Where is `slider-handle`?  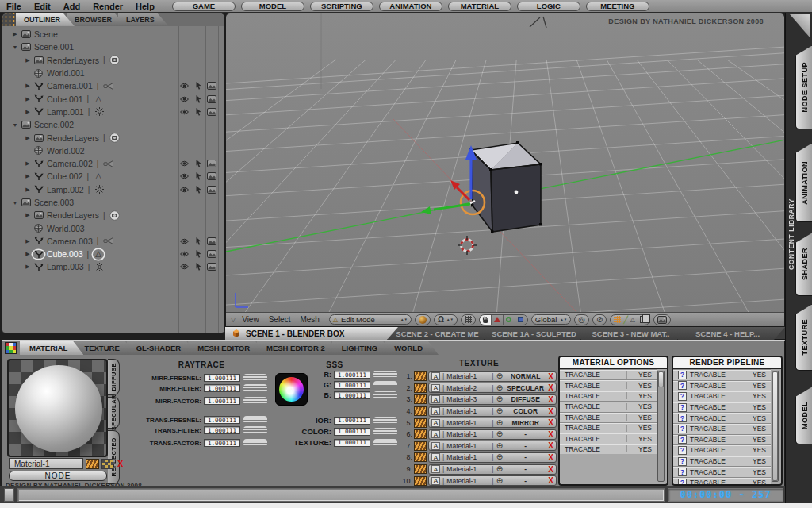
slider-handle is located at coordinates (385, 385).